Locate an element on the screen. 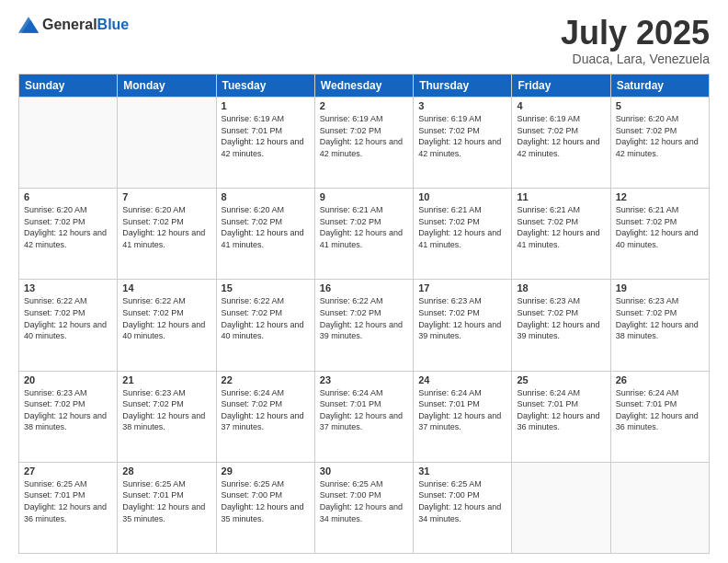  calendar-cell: 27Sunrise: 6:25 AM Sunset: 7:01 PM Dayli… is located at coordinates (68, 508).